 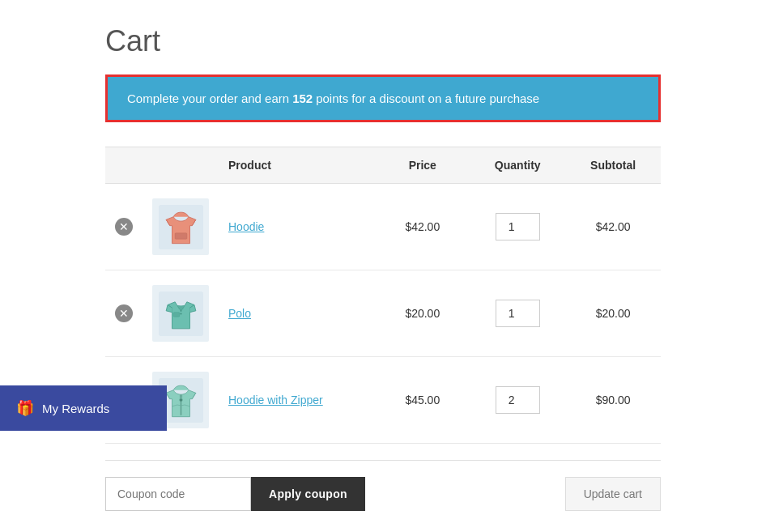 What do you see at coordinates (613, 227) in the screenshot?
I see `subtotal-cell-hoodie: $42.00` at bounding box center [613, 227].